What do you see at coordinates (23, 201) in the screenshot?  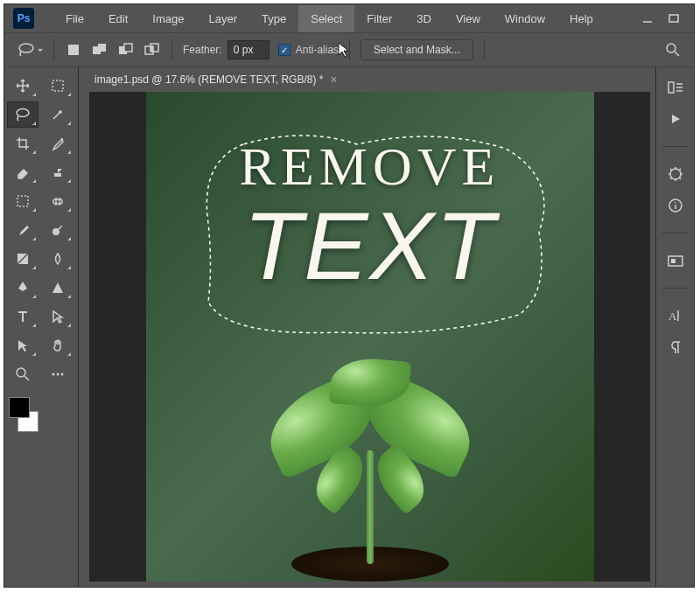 I see `frame-tool` at bounding box center [23, 201].